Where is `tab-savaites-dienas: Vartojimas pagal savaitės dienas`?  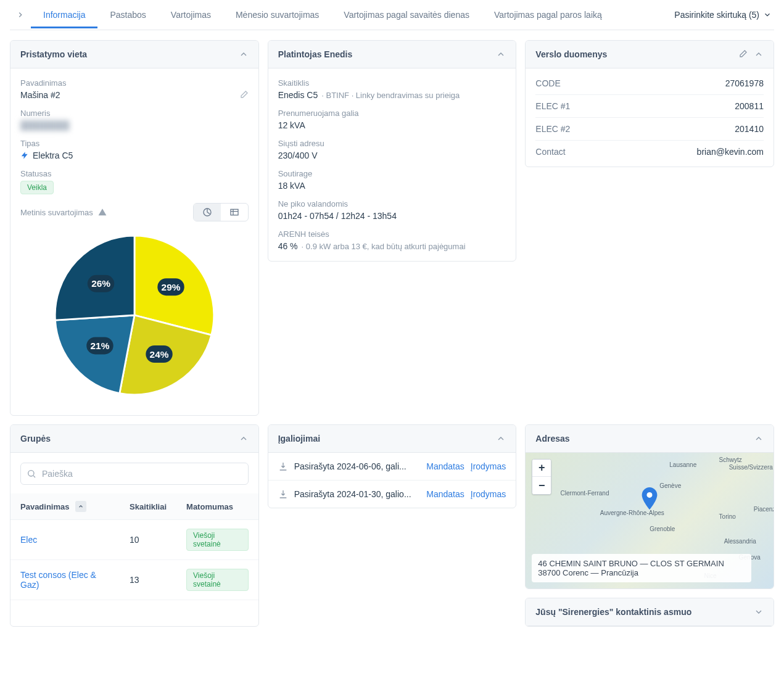
tab-savaites-dienas: Vartojimas pagal savaitės dienas is located at coordinates (406, 15).